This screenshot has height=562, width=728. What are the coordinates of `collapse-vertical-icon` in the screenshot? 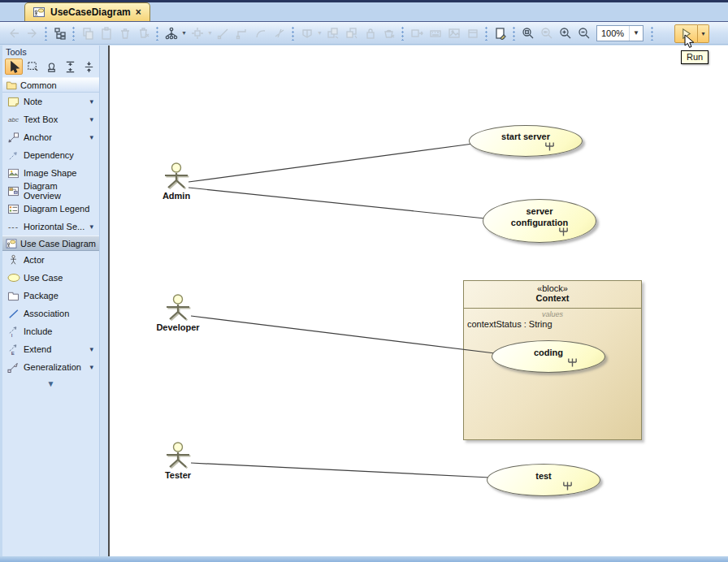 It's located at (89, 67).